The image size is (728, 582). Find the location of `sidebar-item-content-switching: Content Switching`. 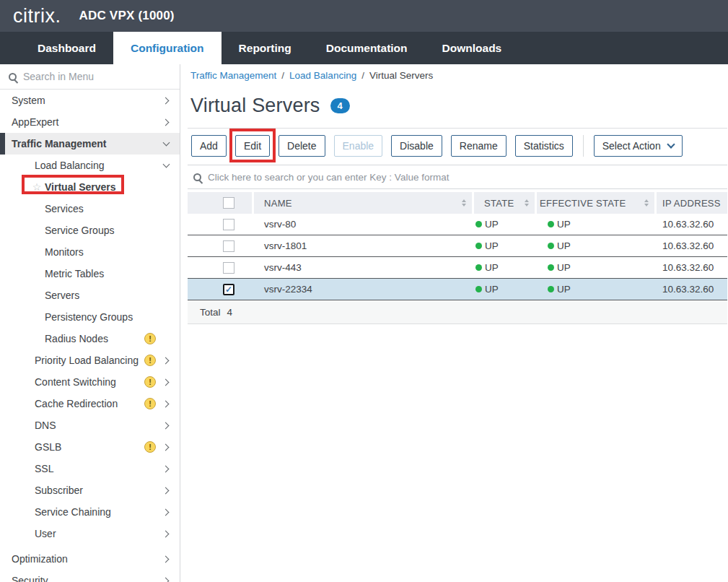

sidebar-item-content-switching: Content Switching is located at coordinates (89, 382).